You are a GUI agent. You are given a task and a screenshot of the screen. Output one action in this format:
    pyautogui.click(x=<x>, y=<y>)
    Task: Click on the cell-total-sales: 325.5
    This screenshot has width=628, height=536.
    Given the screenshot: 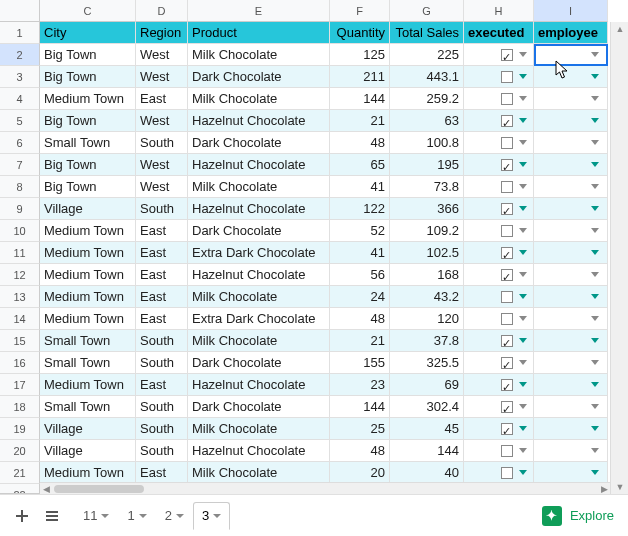 What is the action you would take?
    pyautogui.click(x=427, y=363)
    